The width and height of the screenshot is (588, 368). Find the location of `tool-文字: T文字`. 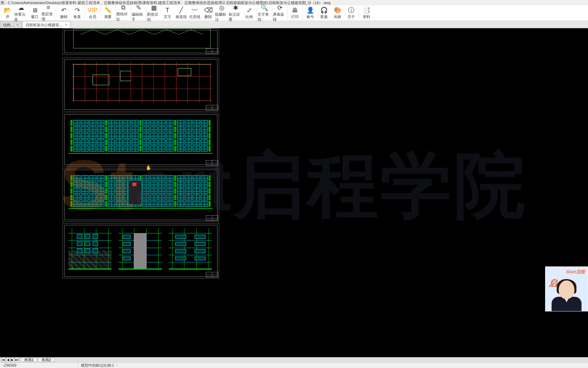

tool-文字: T文字 is located at coordinates (167, 13).